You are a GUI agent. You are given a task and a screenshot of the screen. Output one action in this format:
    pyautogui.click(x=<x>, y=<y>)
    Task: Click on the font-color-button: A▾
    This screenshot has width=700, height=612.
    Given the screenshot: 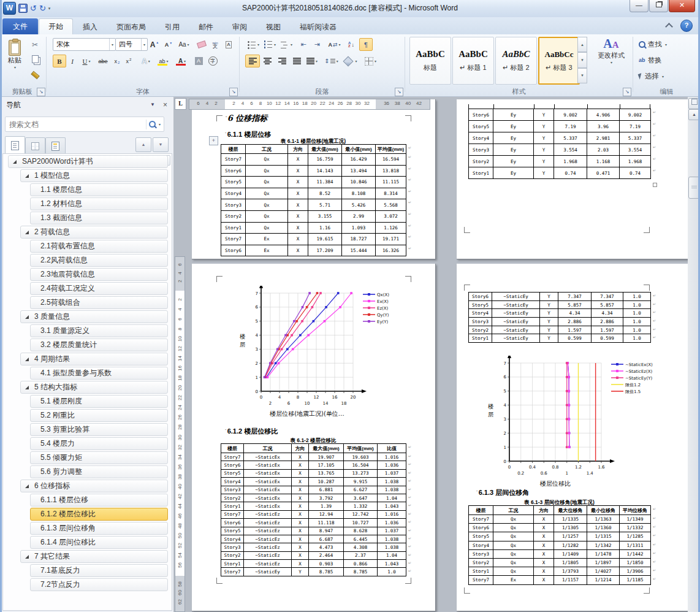 What is the action you would take?
    pyautogui.click(x=182, y=61)
    